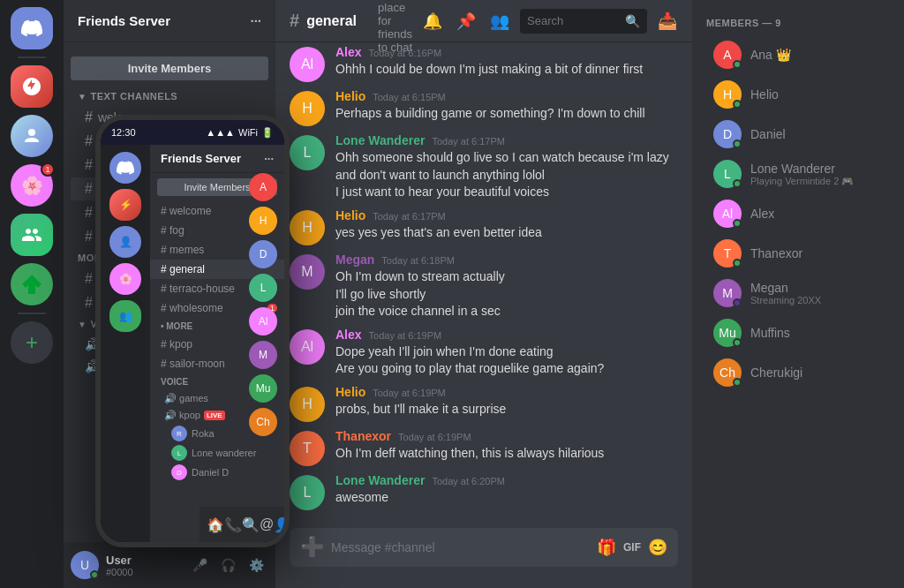 This screenshot has height=588, width=904. I want to click on message-avatar: H, so click(307, 109).